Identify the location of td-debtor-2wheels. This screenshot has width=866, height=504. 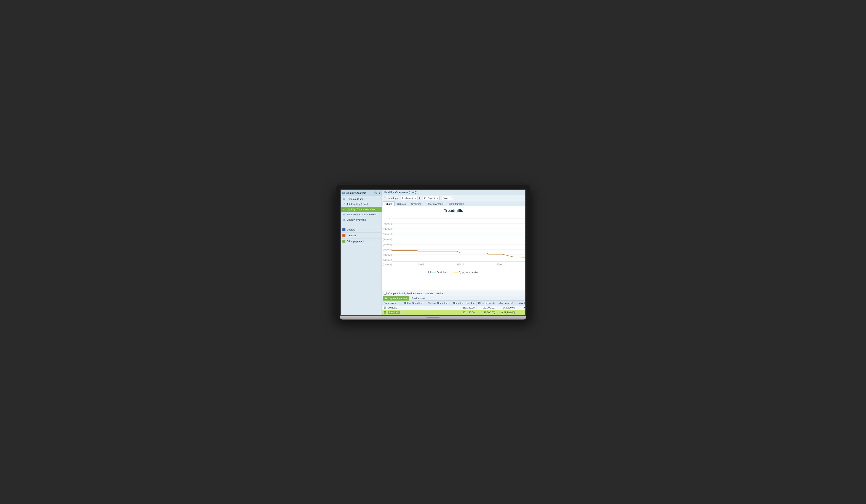
(414, 308).